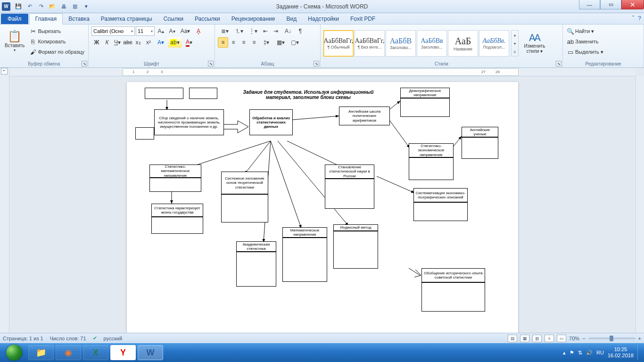  Describe the element at coordinates (150, 353) in the screenshot. I see `task-word: W` at that location.